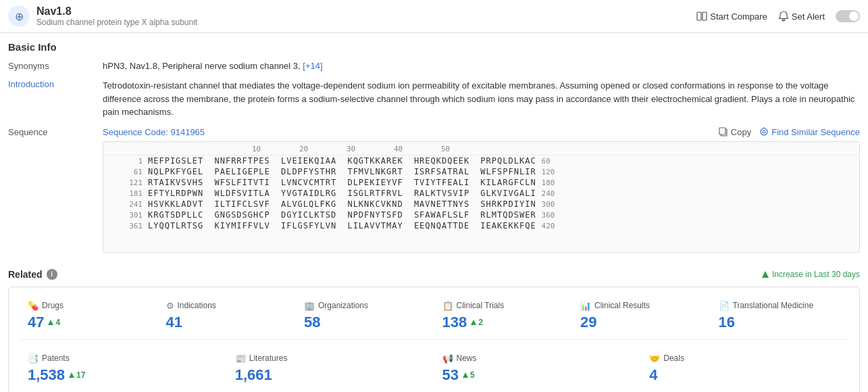  What do you see at coordinates (789, 132) in the screenshot?
I see `sequence-actions: Copy Find Similar Sequence` at bounding box center [789, 132].